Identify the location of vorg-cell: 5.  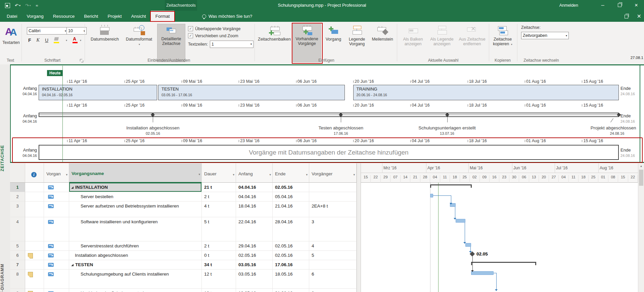
(333, 255).